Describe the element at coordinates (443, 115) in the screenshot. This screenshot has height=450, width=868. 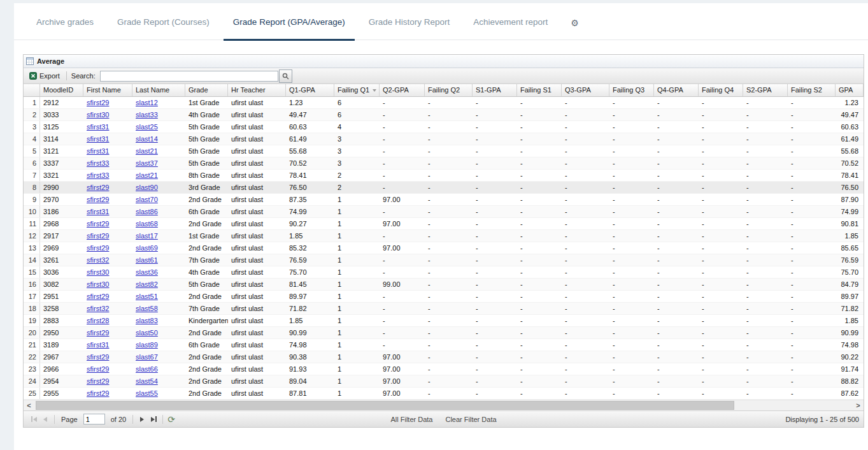
I see `table-row: 23033sfirst30slast334th Gradeufirst ulas…` at that location.